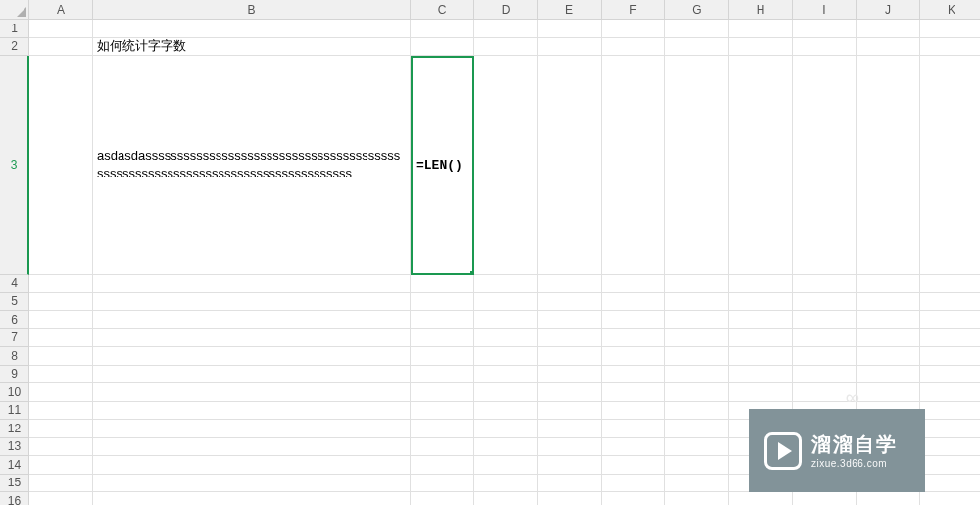 The width and height of the screenshot is (980, 505). Describe the element at coordinates (888, 392) in the screenshot. I see `cell-J10` at that location.